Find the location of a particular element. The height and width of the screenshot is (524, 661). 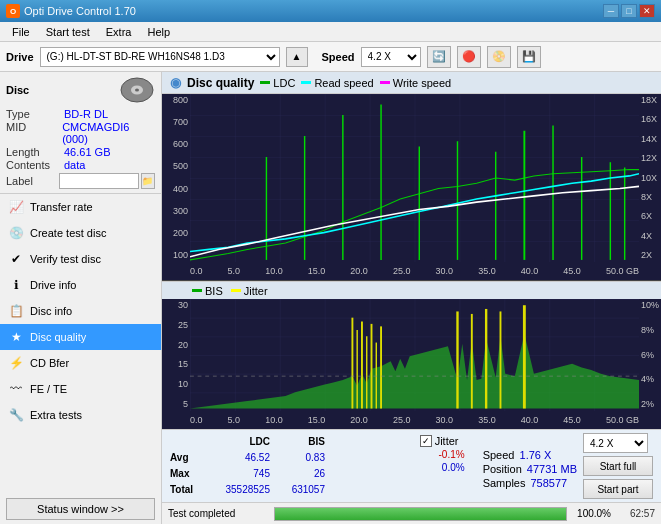

disc-label-folder-button: 📁 is located at coordinates (148, 181).